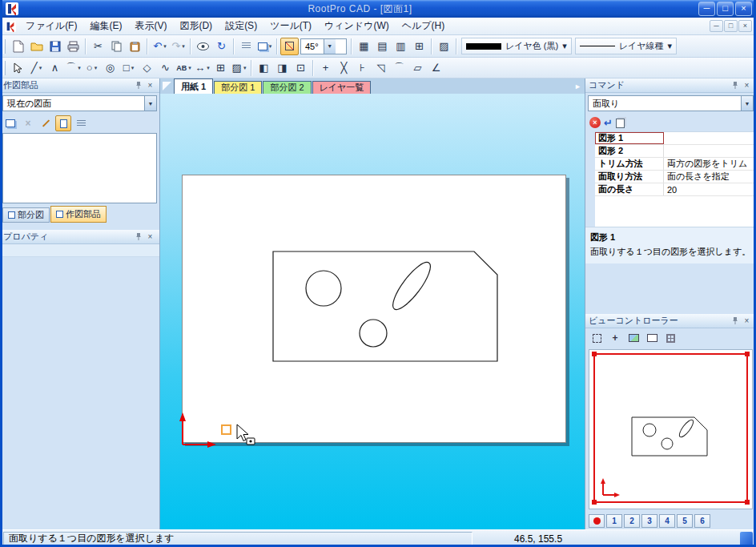 Image resolution: width=756 pixels, height=547 pixels. I want to click on trim-tool-button: ╳, so click(344, 68).